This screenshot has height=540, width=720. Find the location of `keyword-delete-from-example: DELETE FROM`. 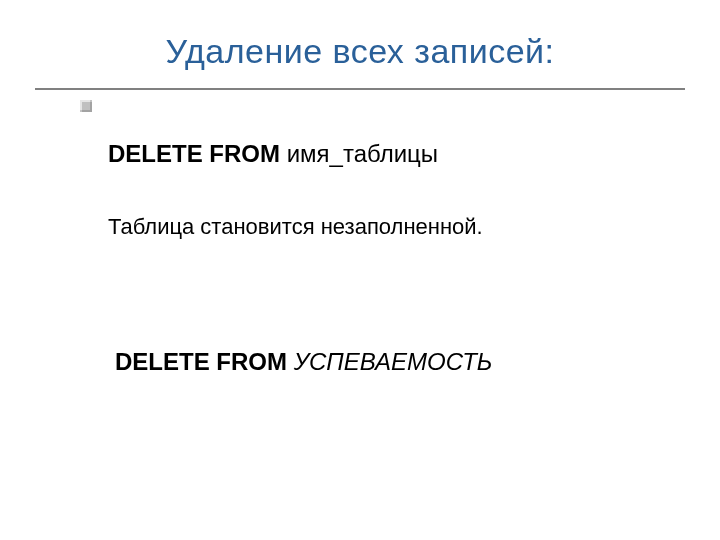

keyword-delete-from-example: DELETE FROM is located at coordinates (201, 362).